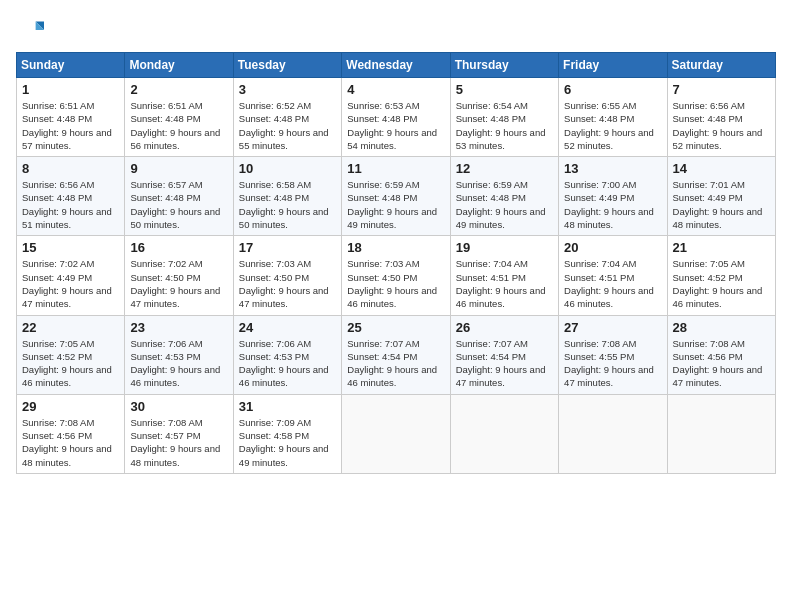  What do you see at coordinates (722, 204) in the screenshot?
I see `day-info: Sunrise: 7:01 AM Sunset: 4:49 PM Dayligh…` at bounding box center [722, 204].